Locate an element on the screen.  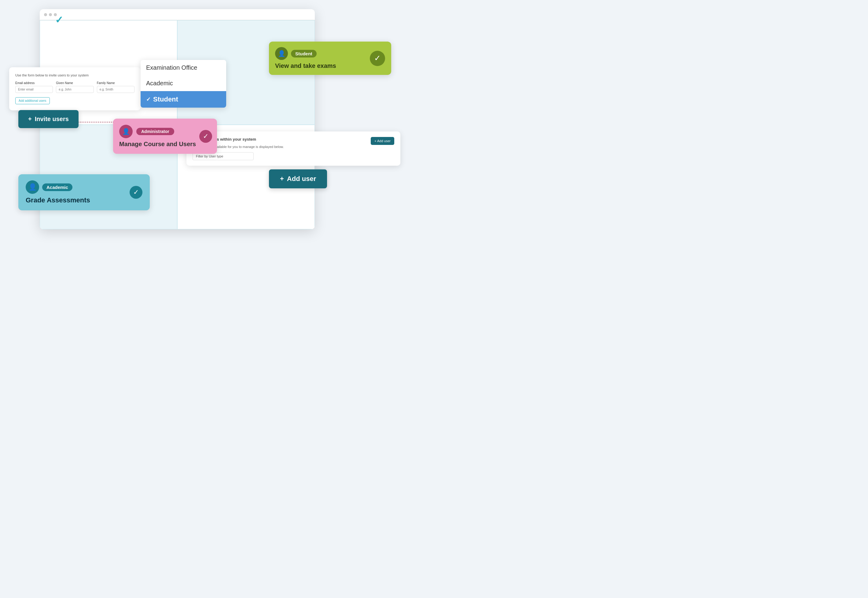
invite-plus-icon: + is located at coordinates (30, 119).